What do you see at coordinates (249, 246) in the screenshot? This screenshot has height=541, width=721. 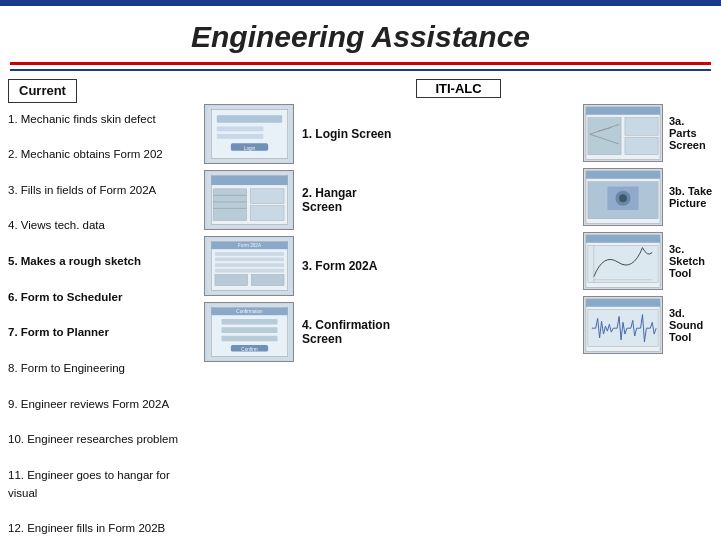 I see `svg-text: Form 202A` at bounding box center [249, 246].